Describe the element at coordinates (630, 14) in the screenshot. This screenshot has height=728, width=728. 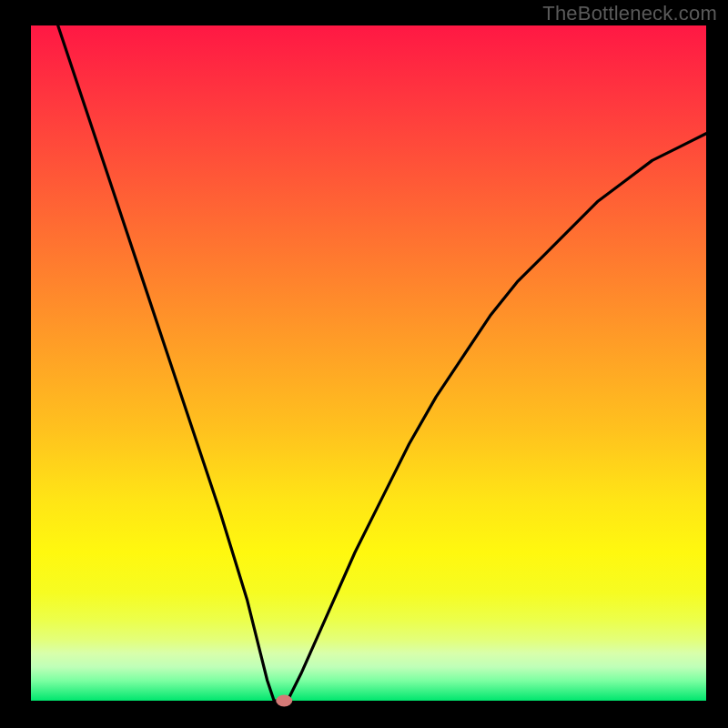
I see `watermark-text: TheBottleneck.com` at that location.